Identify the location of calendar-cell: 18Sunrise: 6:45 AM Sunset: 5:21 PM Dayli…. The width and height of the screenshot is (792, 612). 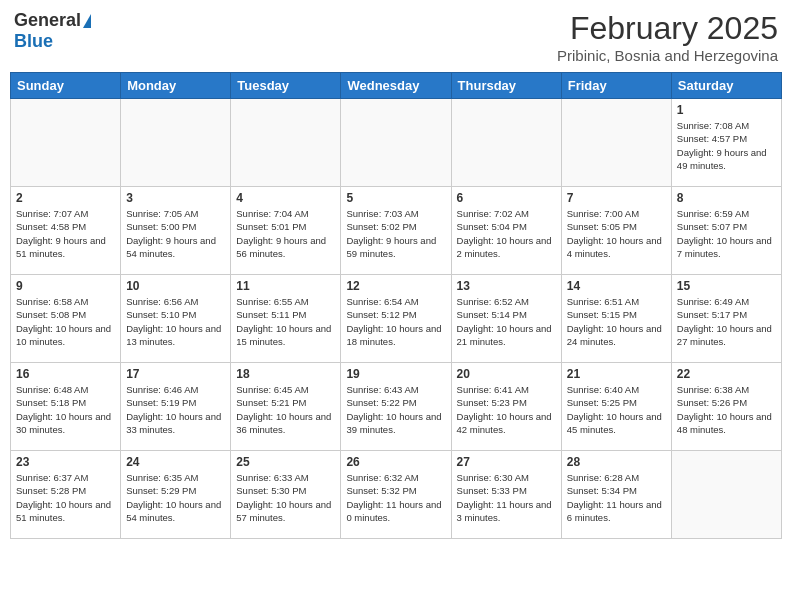
(286, 407).